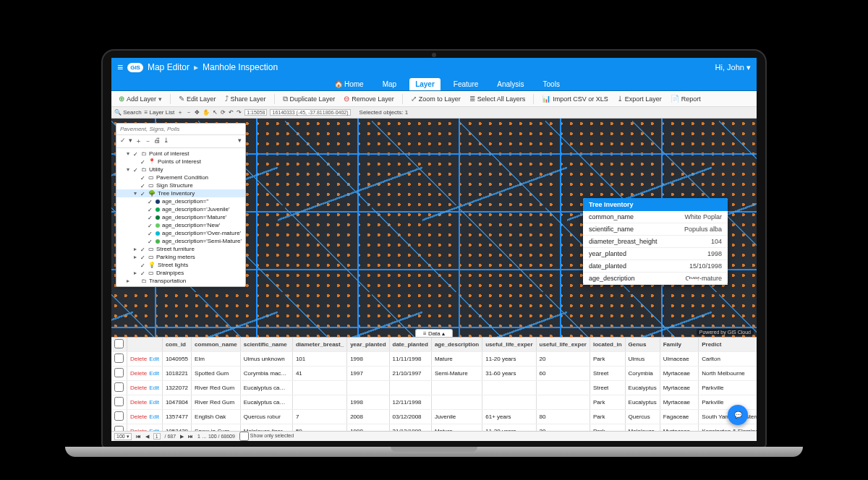 This screenshot has width=868, height=480. What do you see at coordinates (678, 345) in the screenshot?
I see `column-header: Family` at bounding box center [678, 345].